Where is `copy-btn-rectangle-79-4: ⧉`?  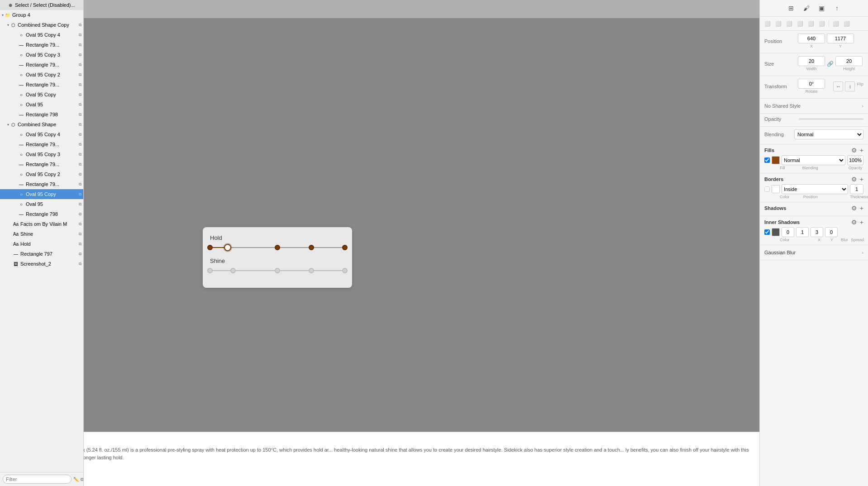 copy-btn-rectangle-79-4: ⧉ is located at coordinates (80, 145).